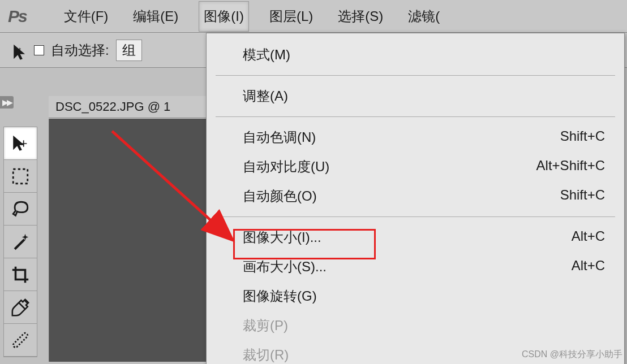  Describe the element at coordinates (20, 275) in the screenshot. I see `crop-tool` at that location.